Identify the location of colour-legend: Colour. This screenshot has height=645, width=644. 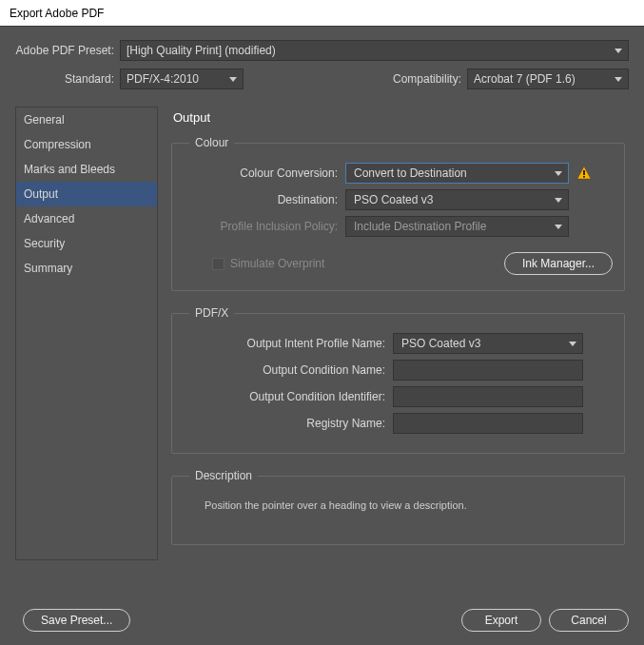
(211, 143).